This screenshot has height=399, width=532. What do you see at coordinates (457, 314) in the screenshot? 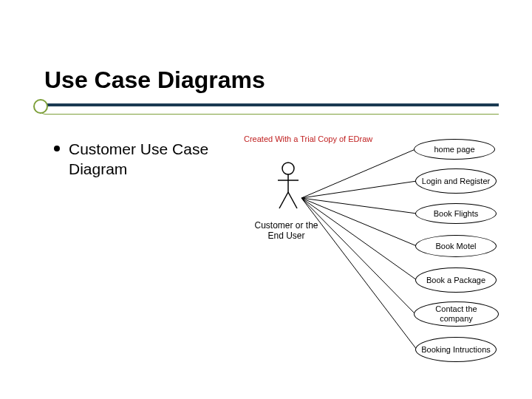
I see `uc-contact: Contact the company` at bounding box center [457, 314].